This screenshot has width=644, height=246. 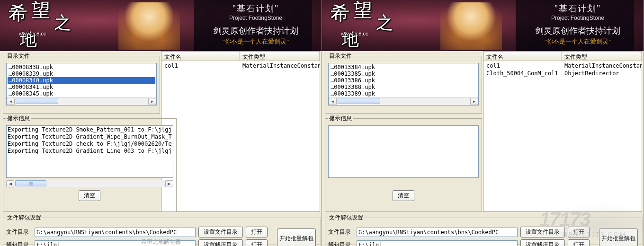 What do you see at coordinates (81, 80) in the screenshot?
I see `list-item: …00008340.upk` at bounding box center [81, 80].